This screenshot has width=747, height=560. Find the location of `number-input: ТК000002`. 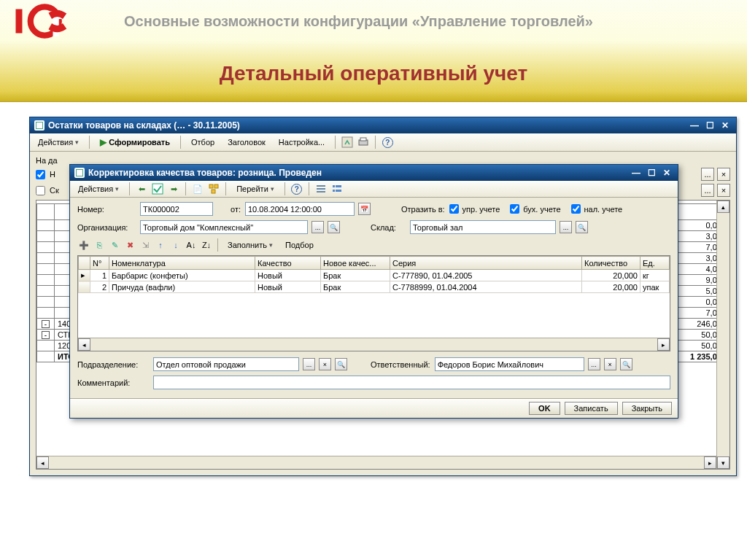

number-input: ТК000002 is located at coordinates (177, 209).